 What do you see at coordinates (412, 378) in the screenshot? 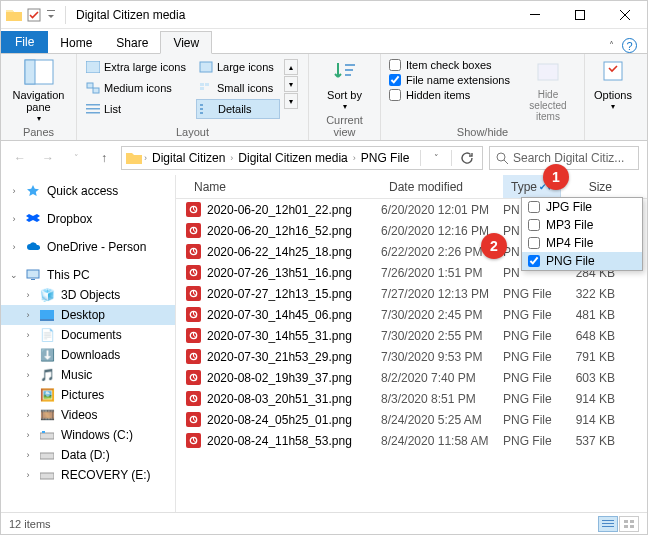
I see `file-row: 2020-08-02_19h39_37.png8/2/2020 7:40 PMP…` at bounding box center [412, 378].